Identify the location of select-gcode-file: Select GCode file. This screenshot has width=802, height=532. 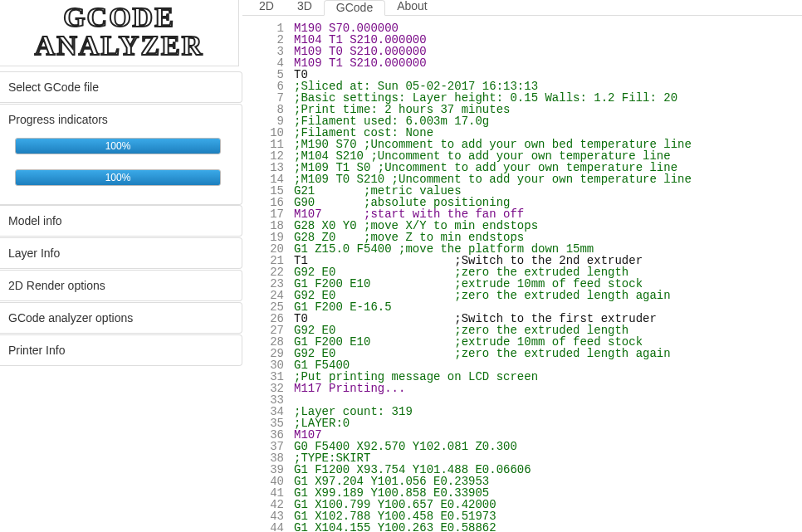
(121, 87).